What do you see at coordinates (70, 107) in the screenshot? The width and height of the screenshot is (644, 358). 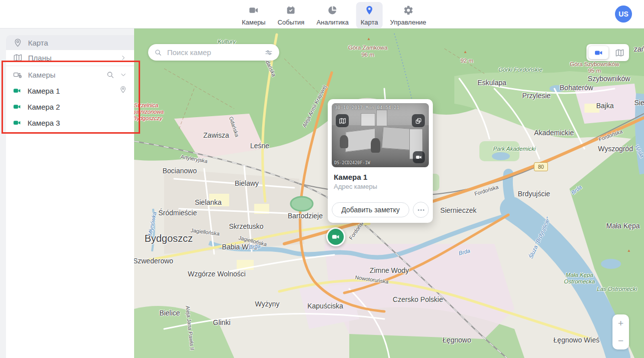 I see `camera-list-item-2: Камера 2` at bounding box center [70, 107].